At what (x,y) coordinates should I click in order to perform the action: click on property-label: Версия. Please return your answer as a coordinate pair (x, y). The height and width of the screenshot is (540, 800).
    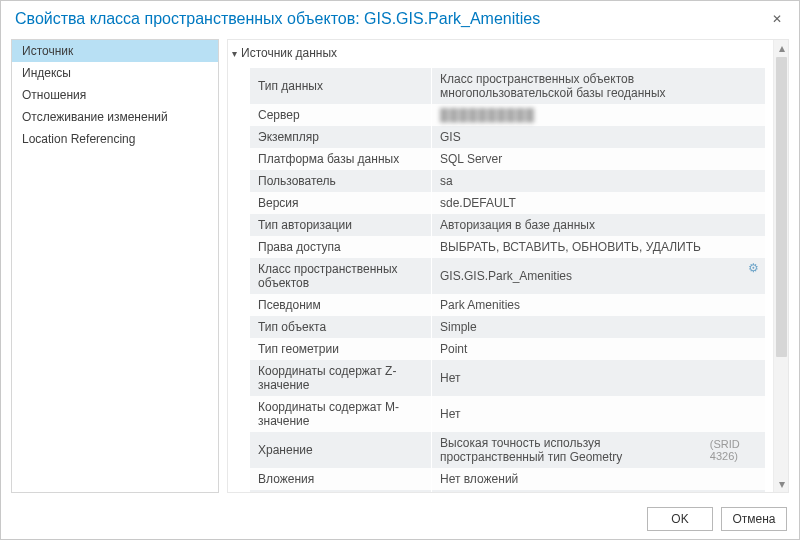
    Looking at the image, I should click on (341, 203).